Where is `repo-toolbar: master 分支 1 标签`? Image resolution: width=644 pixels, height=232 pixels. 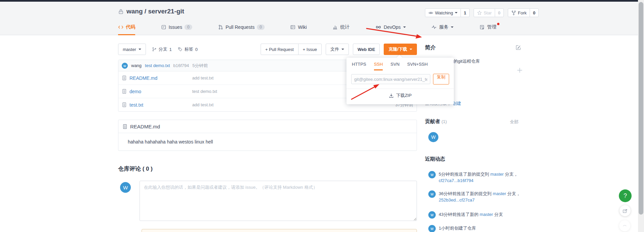
repo-toolbar: master 分支 1 标签 is located at coordinates (268, 49).